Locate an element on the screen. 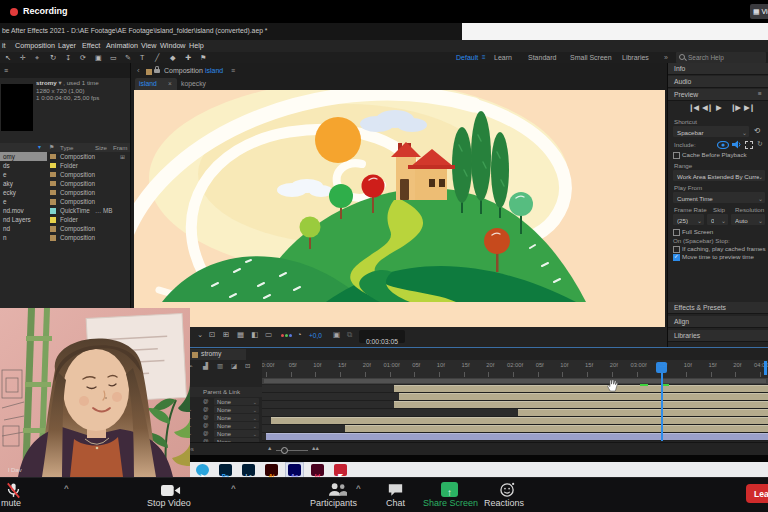 The height and width of the screenshot is (512, 768). shape-tool-icon: ▭ is located at coordinates (114, 58).